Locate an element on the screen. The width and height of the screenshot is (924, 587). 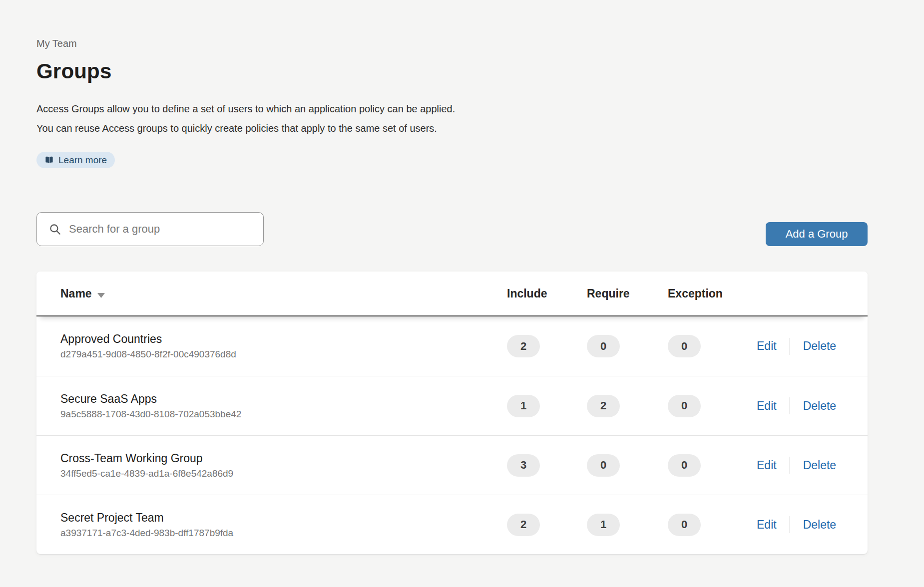
table-header-row: Name Include Require Exception is located at coordinates (452, 294).